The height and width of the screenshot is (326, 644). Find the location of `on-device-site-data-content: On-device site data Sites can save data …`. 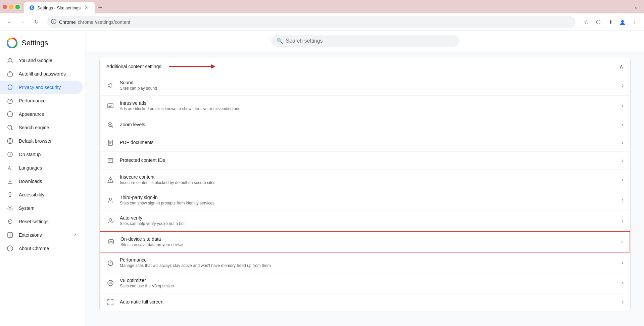

on-device-site-data-content: On-device site data Sites can save data … is located at coordinates (368, 242).